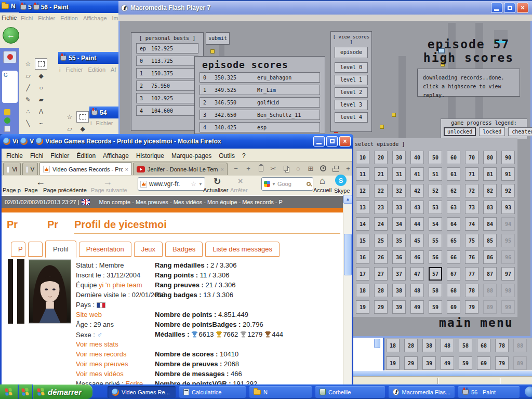 The height and width of the screenshot is (399, 532). What do you see at coordinates (319, 141) in the screenshot?
I see `minimize-button` at bounding box center [319, 141].